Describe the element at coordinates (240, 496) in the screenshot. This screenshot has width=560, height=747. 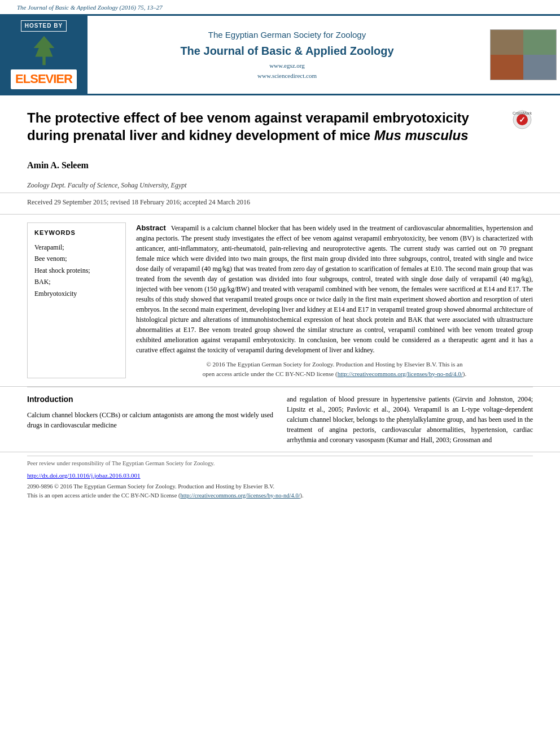
I see `footer-license-link: http://creativecommons.org/licenses/by-n…` at that location.